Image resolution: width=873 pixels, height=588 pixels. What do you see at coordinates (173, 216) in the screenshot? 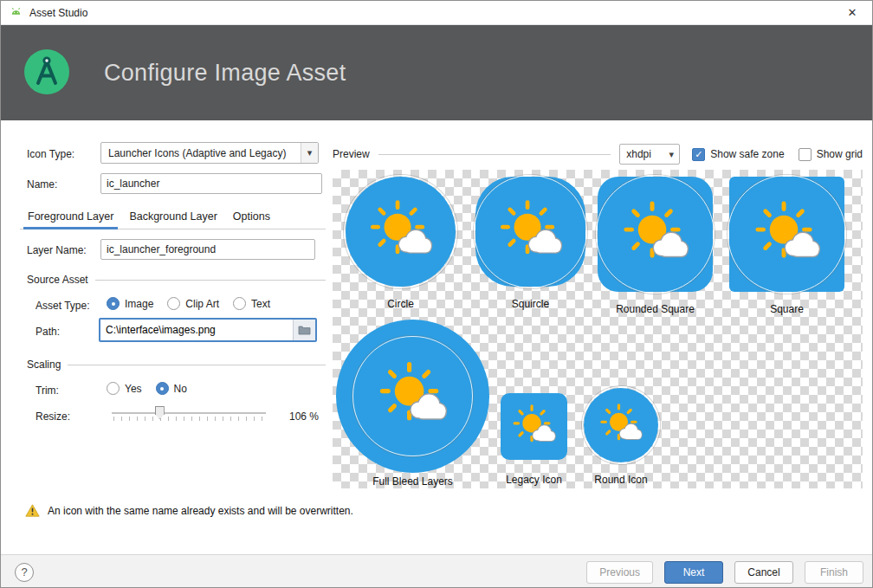
I see `tab-background-layer: Background Layer` at bounding box center [173, 216].